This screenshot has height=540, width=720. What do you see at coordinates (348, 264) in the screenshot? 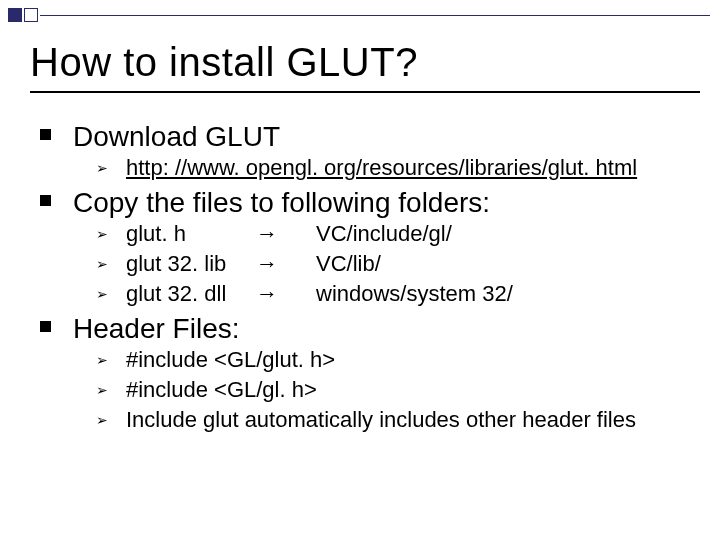
I see `destination-path: VC/lib/` at bounding box center [348, 264].